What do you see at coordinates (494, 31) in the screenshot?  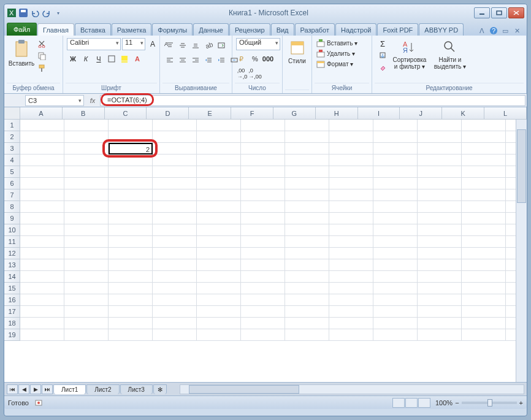 I see `help-icon: ?` at bounding box center [494, 31].